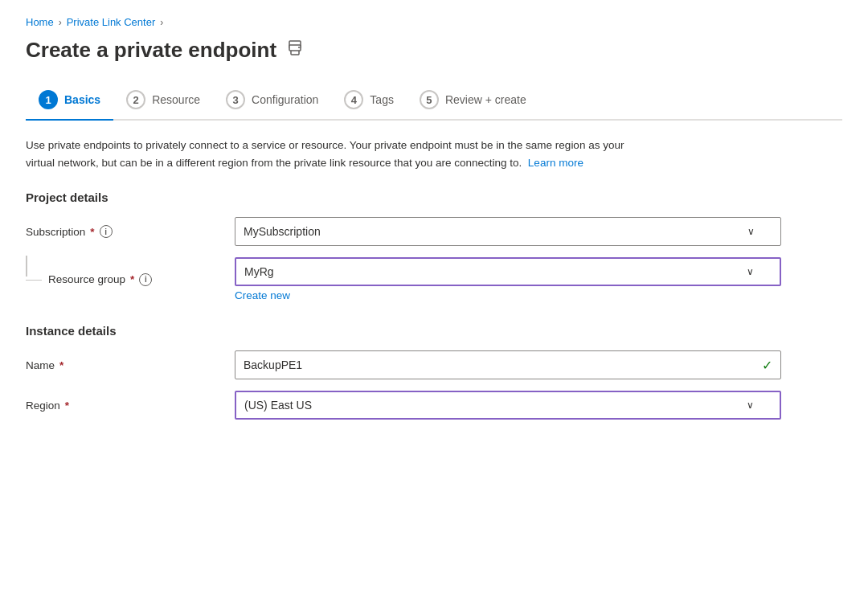  What do you see at coordinates (87, 280) in the screenshot?
I see `resource-group-label: Resource group` at bounding box center [87, 280].